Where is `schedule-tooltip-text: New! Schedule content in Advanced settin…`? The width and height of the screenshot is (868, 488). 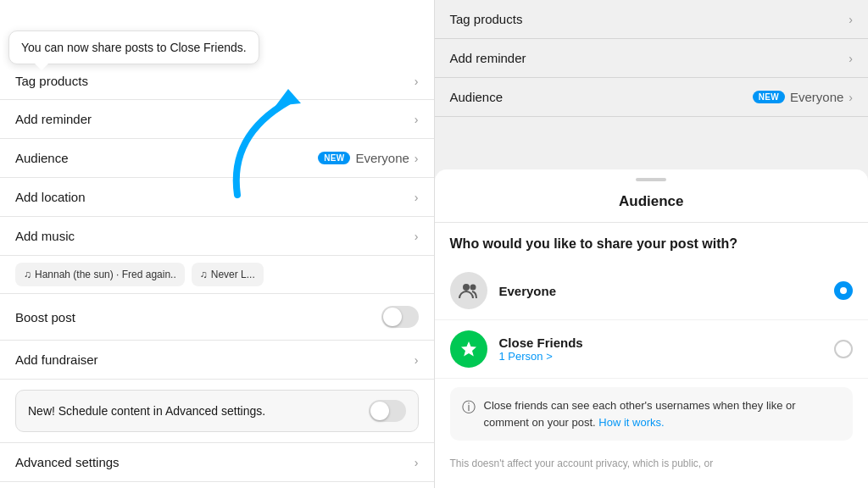
schedule-tooltip-text: New! Schedule content in Advanced settin… is located at coordinates (147, 411).